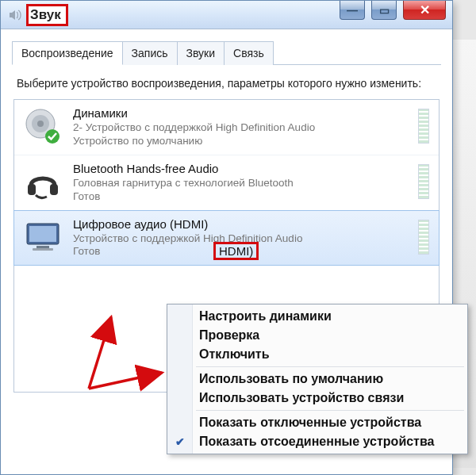 The image size is (476, 475). I want to click on maximize-button: ▭, so click(384, 10).